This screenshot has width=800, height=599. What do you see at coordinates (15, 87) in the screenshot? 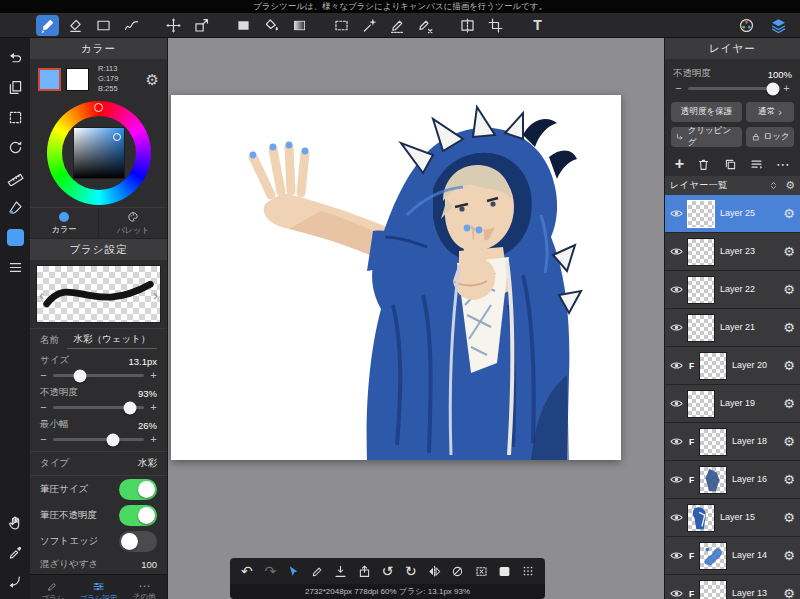
I see `strip-pages-button` at bounding box center [15, 87].